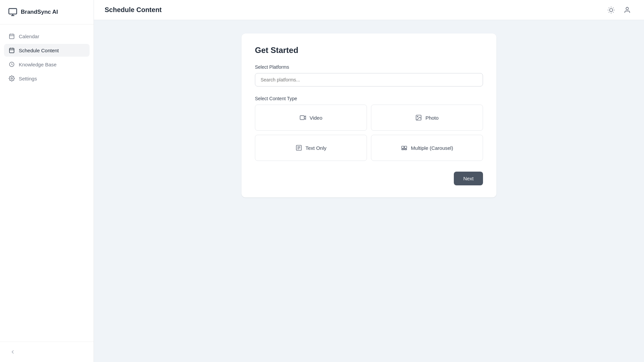 The height and width of the screenshot is (362, 644). I want to click on user-account-button, so click(627, 10).